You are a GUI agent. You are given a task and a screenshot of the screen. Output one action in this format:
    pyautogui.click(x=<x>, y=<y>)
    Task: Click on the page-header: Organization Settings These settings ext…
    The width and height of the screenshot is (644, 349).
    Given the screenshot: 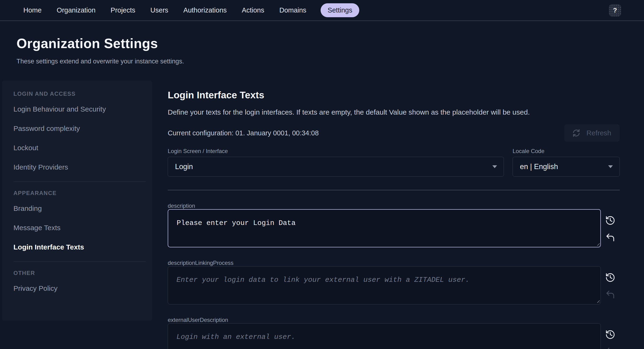 What is the action you would take?
    pyautogui.click(x=322, y=43)
    